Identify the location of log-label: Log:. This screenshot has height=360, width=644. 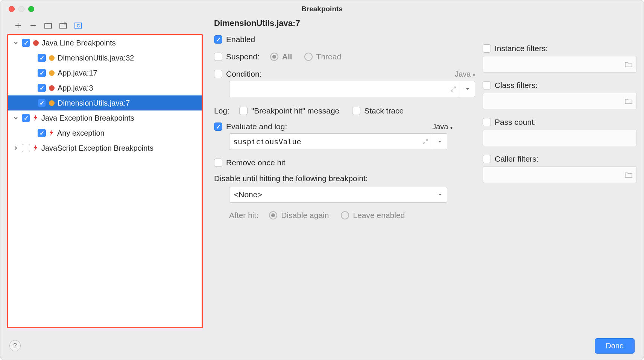
(222, 111).